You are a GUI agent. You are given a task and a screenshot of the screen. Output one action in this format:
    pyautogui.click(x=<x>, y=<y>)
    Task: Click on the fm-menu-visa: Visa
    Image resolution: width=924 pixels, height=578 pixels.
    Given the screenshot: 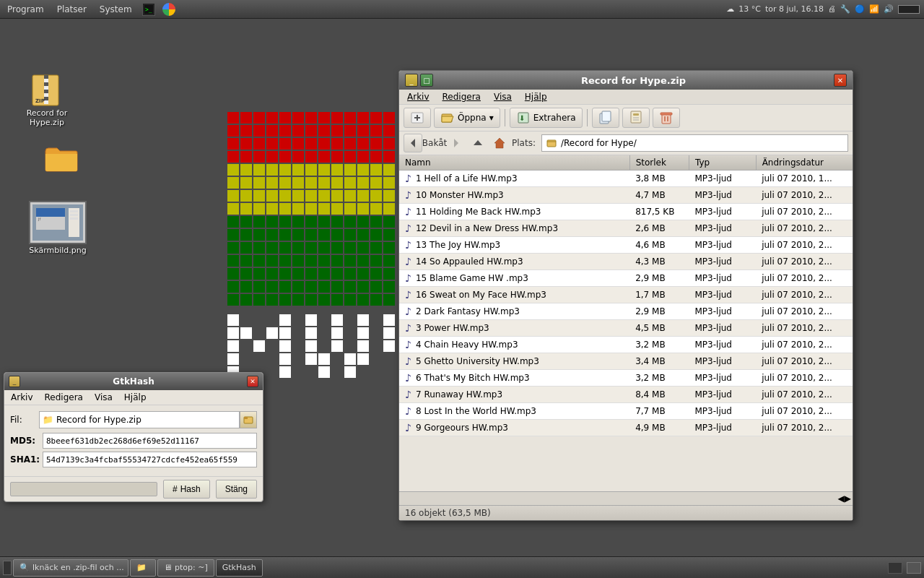 What is the action you would take?
    pyautogui.click(x=502, y=97)
    